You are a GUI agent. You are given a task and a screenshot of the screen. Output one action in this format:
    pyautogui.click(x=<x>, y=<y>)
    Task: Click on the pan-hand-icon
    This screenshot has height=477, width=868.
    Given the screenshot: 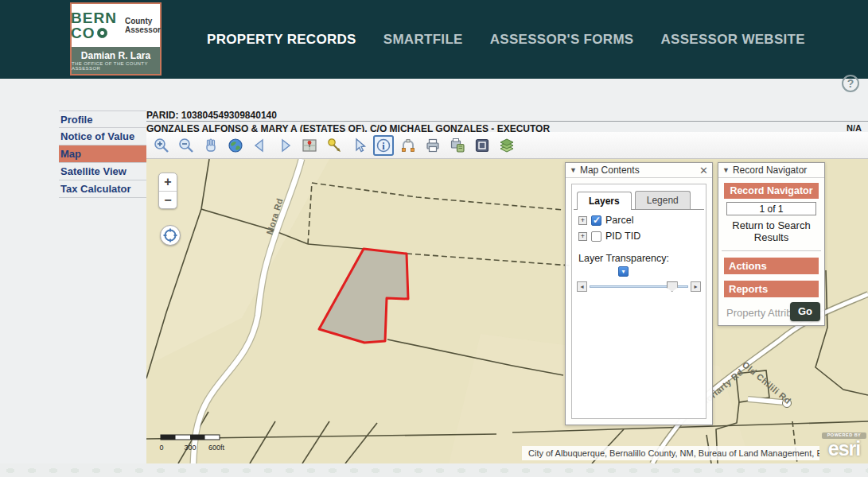 What is the action you would take?
    pyautogui.click(x=211, y=145)
    